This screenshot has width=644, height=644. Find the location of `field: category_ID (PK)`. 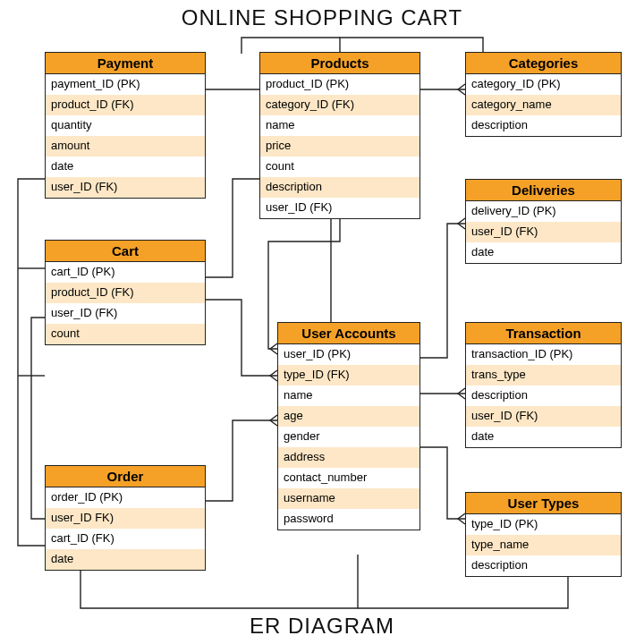

field: category_ID (PK) is located at coordinates (544, 84).